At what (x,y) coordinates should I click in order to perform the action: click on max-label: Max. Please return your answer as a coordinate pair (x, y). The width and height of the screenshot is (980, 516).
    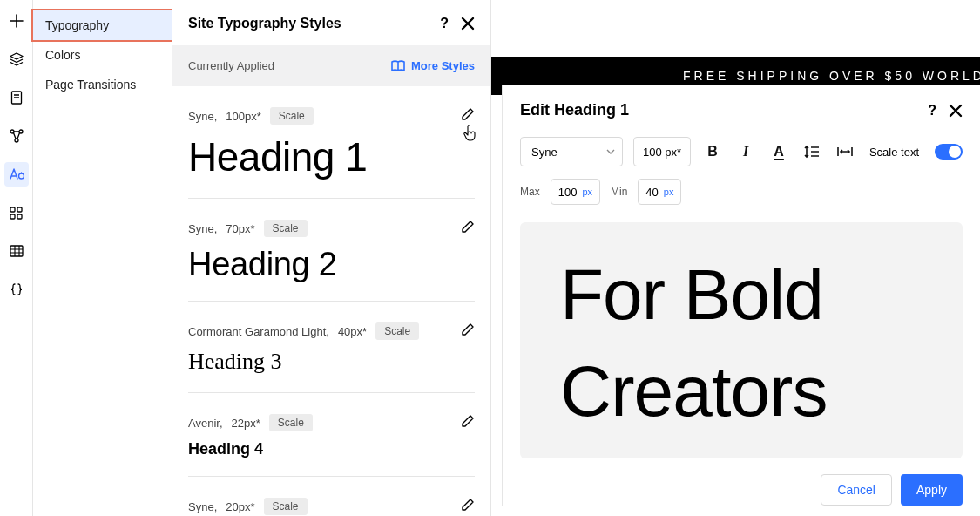
    Looking at the image, I should click on (530, 192).